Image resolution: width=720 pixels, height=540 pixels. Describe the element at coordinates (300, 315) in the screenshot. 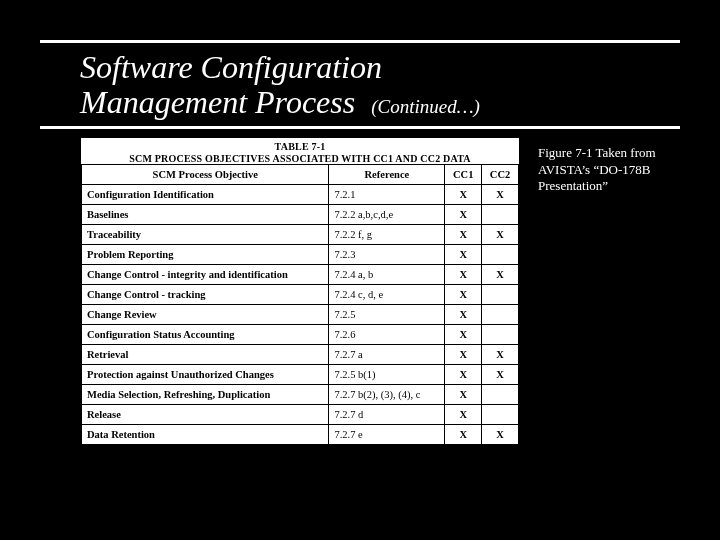

I see `table-row: Change Review7.2.5X` at that location.